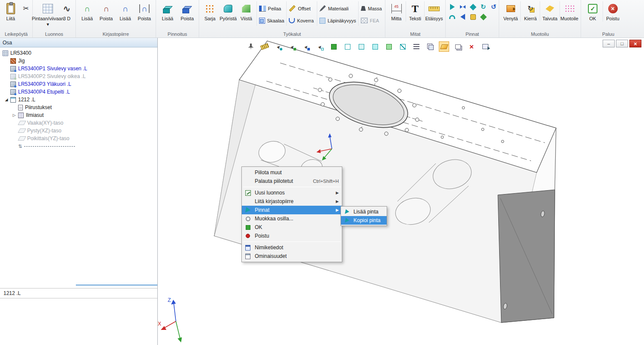 The image size is (644, 345). I want to click on deform-button: Muotoile, so click(569, 11).